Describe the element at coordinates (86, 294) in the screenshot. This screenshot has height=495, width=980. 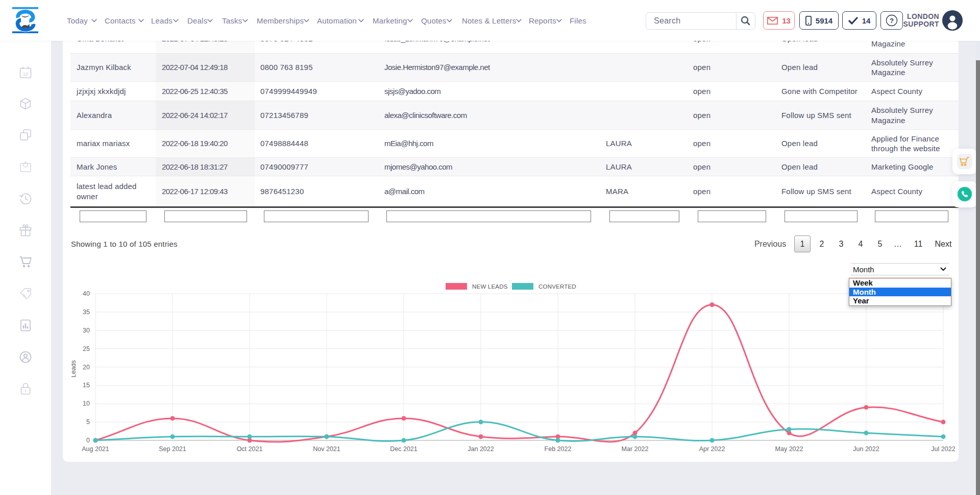
I see `svg-text: 40` at that location.